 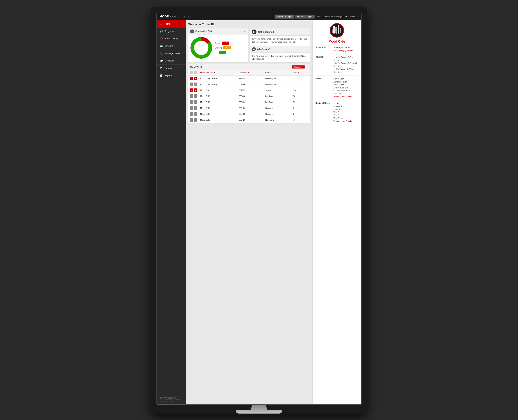 What do you see at coordinates (337, 30) in the screenshot?
I see `cafe-logo-svg` at bounding box center [337, 30].